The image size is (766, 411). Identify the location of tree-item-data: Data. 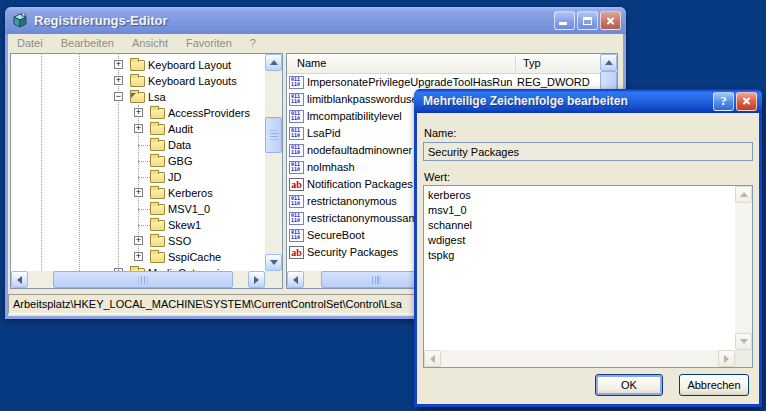
(138, 145).